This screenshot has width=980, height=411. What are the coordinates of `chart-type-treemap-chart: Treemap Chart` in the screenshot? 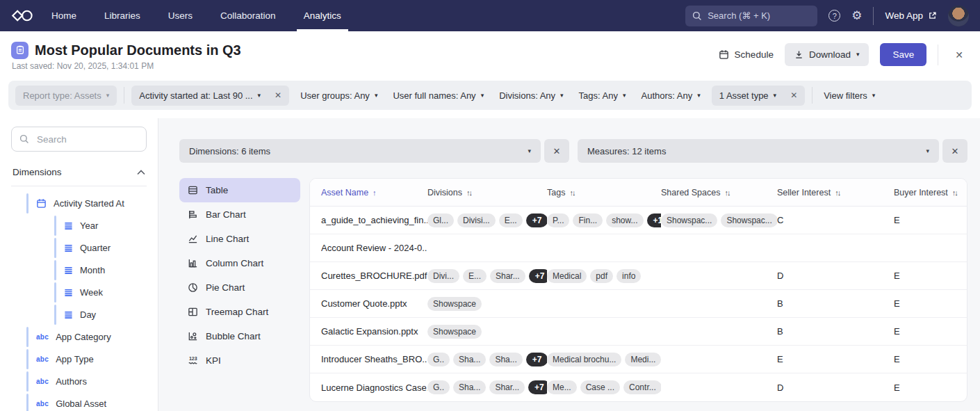 It's located at (240, 312).